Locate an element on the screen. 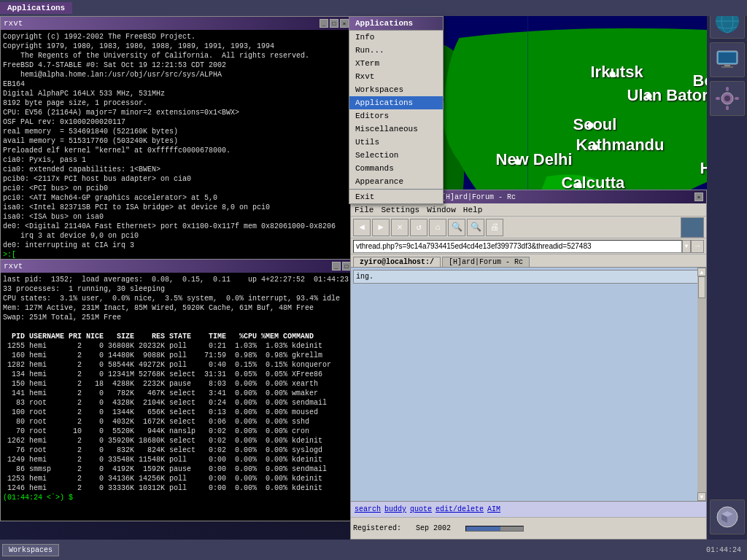 Image resolution: width=747 pixels, height=560 pixels. right-panel is located at coordinates (727, 280).